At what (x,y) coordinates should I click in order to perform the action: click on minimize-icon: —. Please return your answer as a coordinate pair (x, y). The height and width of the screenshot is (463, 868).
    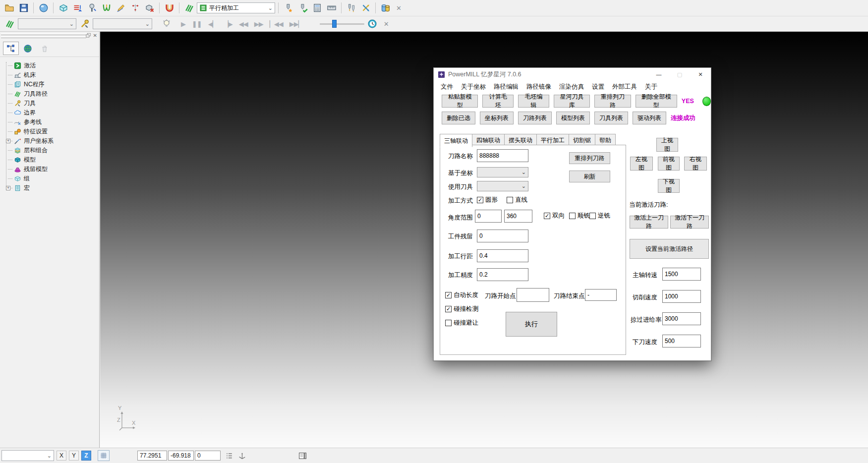
    Looking at the image, I should click on (659, 74).